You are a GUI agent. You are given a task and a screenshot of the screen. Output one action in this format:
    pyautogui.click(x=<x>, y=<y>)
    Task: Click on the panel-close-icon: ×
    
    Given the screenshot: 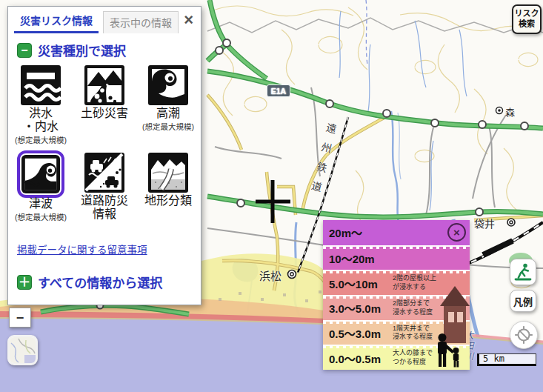 What is the action you would take?
    pyautogui.click(x=188, y=20)
    